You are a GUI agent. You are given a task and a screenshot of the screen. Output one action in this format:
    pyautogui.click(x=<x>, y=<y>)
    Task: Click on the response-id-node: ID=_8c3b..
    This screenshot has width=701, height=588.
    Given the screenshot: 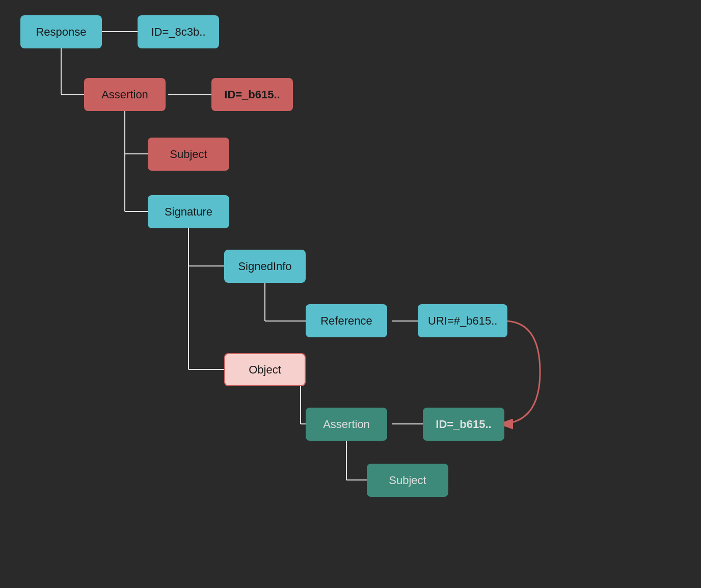 What is the action you would take?
    pyautogui.click(x=178, y=32)
    